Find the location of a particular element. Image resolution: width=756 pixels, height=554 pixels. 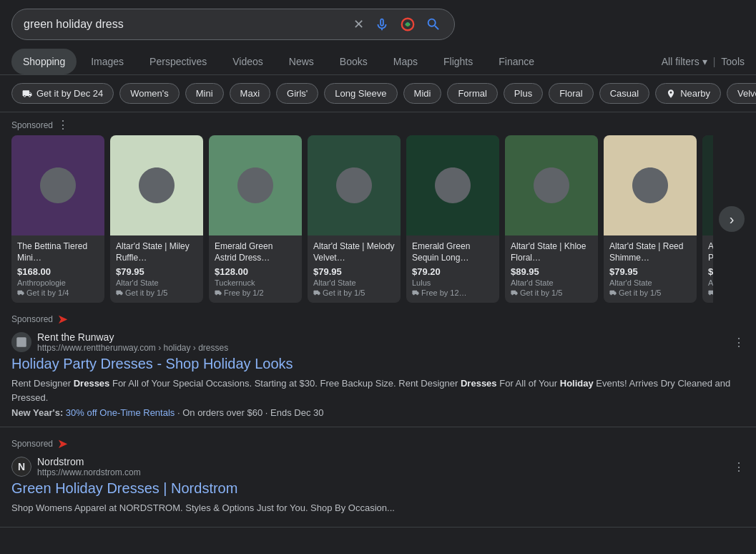

product-card-store-5: Altar'd State is located at coordinates (551, 283).